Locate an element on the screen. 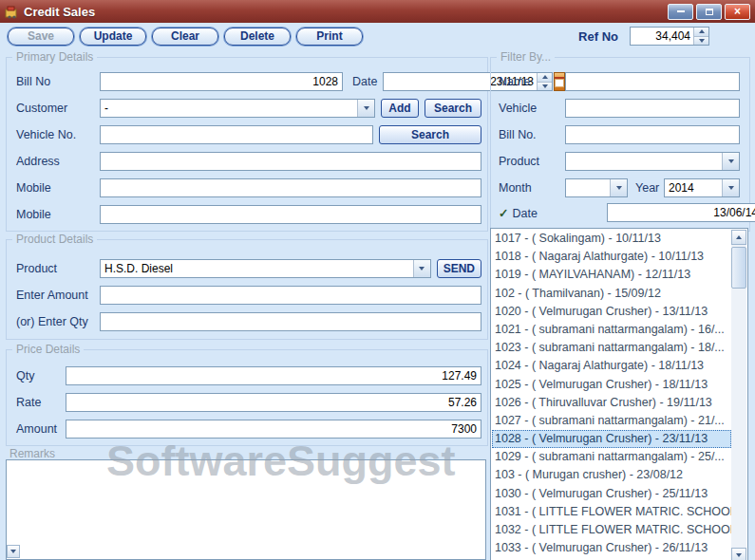 The image size is (755, 560). vehicle-no-row: Vehicle No. Search is located at coordinates (249, 135).